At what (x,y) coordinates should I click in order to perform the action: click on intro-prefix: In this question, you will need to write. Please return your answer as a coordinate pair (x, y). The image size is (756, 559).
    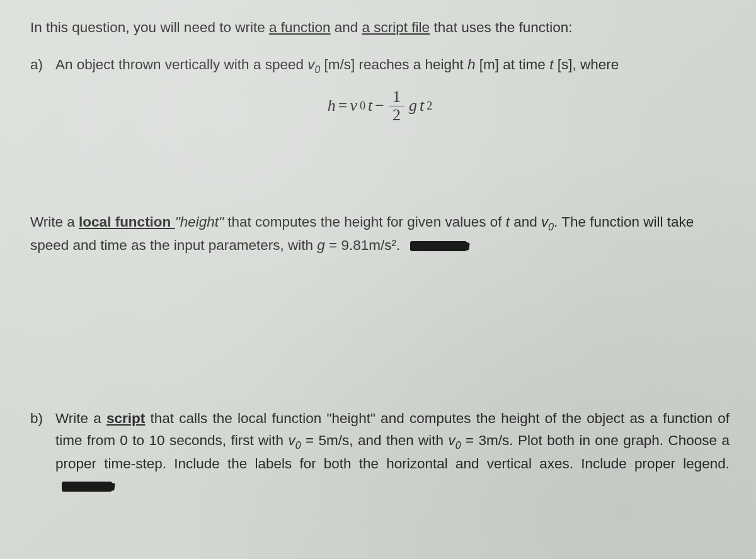
    Looking at the image, I should click on (150, 28).